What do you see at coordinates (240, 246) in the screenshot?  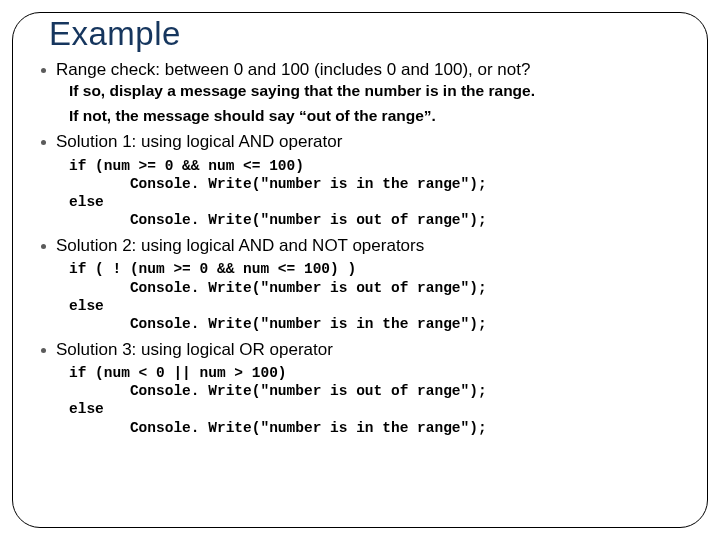 I see `bullet-3-text: Solution 2: using logical AND and NOT op…` at bounding box center [240, 246].